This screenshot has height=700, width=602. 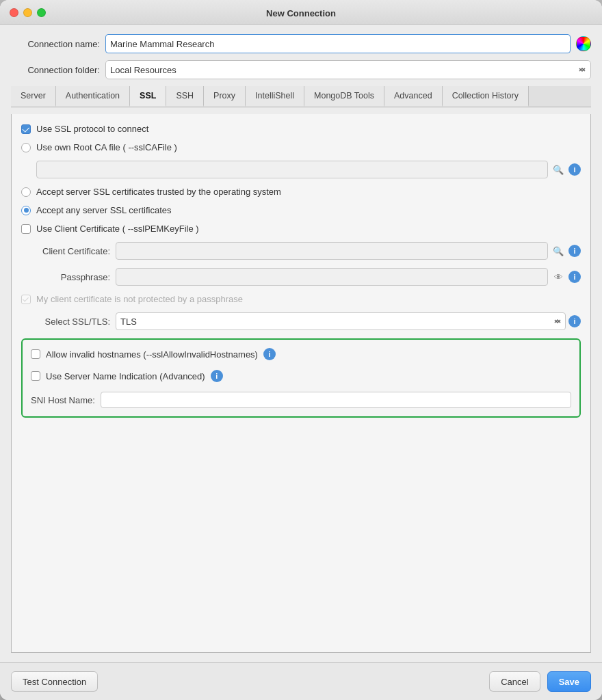 I want to click on test-connection-button: Test Connection, so click(x=55, y=682).